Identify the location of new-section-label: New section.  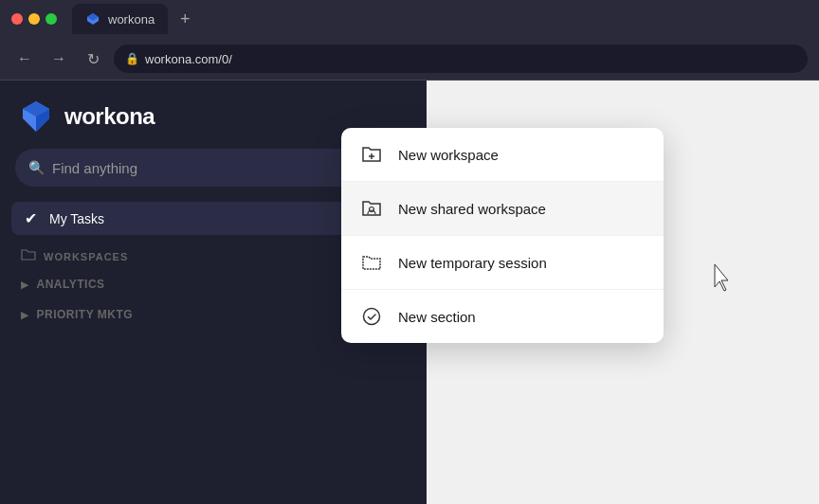
(437, 316).